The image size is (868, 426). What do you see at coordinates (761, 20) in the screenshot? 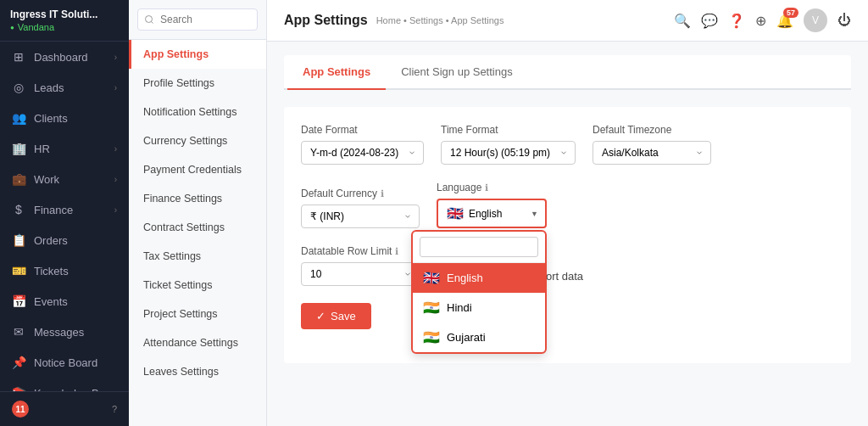
I see `add-icon: ⊕` at bounding box center [761, 20].